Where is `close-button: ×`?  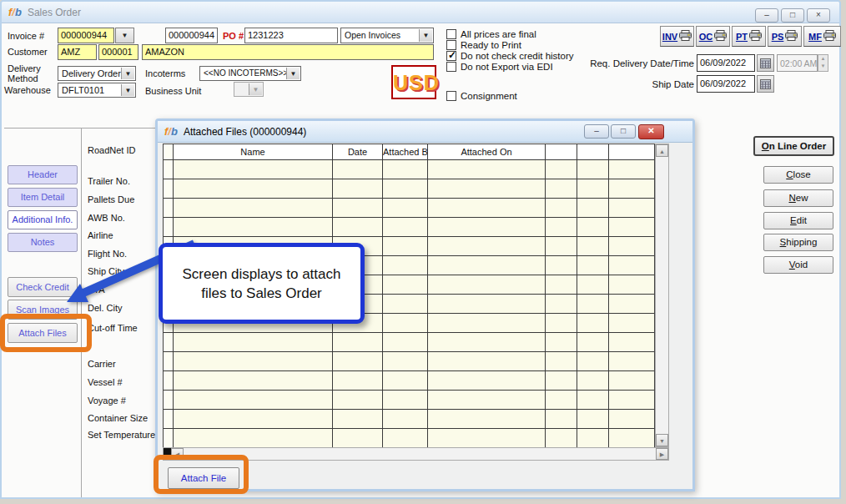 close-button: × is located at coordinates (818, 15).